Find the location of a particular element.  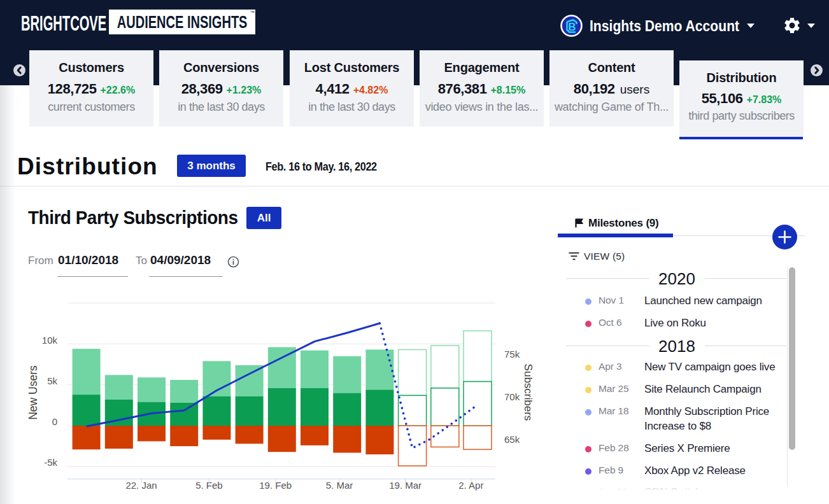

svg-text: -5k is located at coordinates (51, 462).